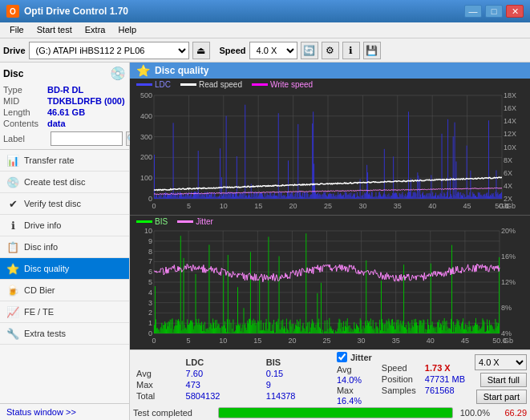 The height and width of the screenshot is (420, 530). I want to click on jitter-header: Jitter, so click(361, 357).